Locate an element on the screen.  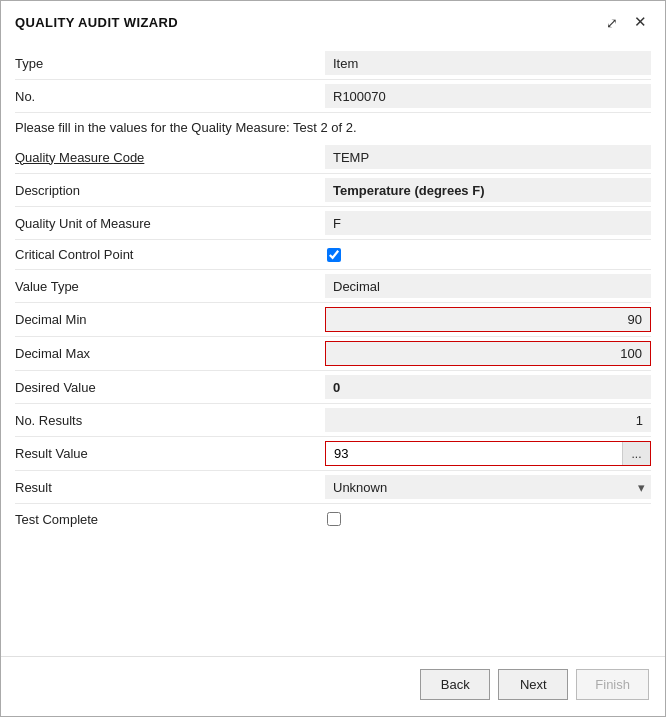
close-icon: ✕ is located at coordinates (640, 22).